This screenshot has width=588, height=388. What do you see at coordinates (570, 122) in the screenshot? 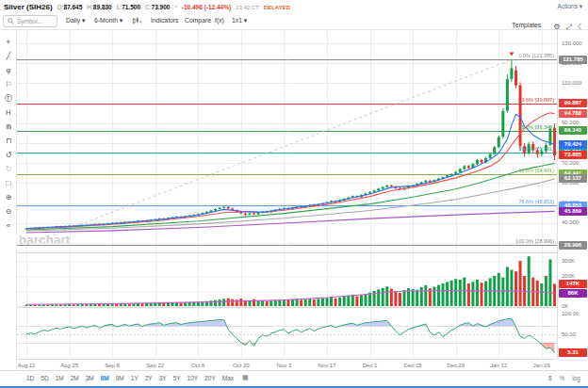
I see `axis-tick-label: 90.000` at bounding box center [570, 122].